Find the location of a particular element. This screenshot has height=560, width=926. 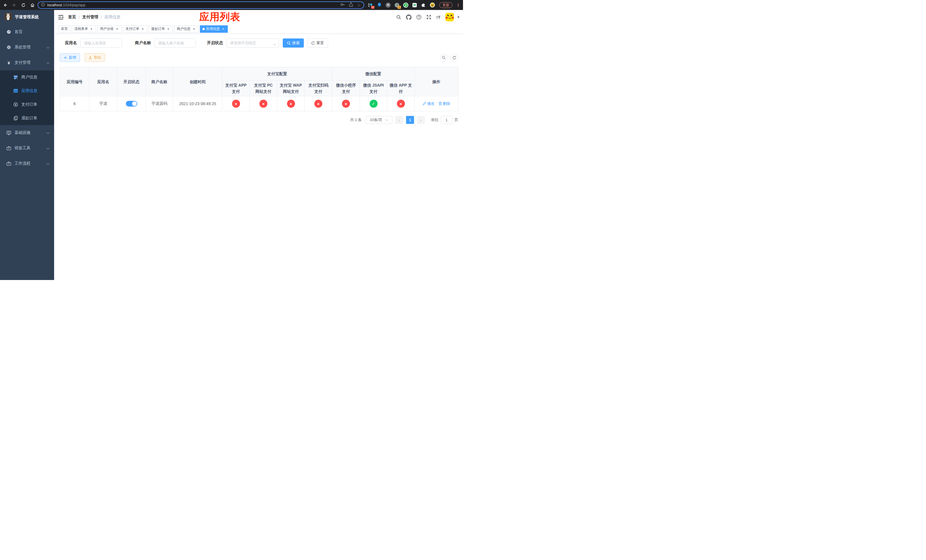

site-info-icon is located at coordinates (43, 5).